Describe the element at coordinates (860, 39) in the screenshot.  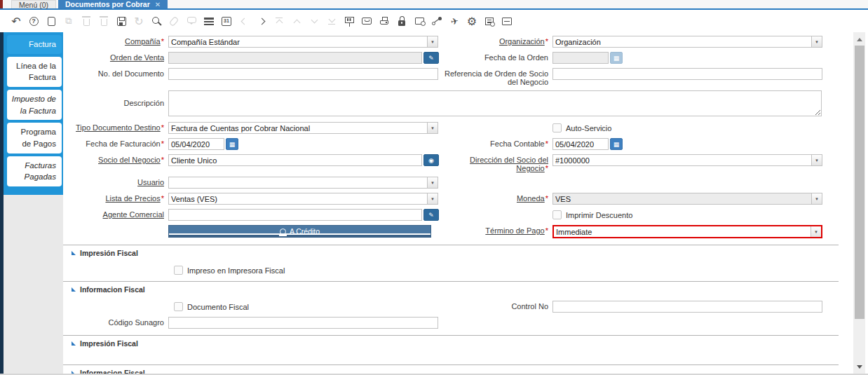
I see `scroll-up-arrow` at that location.